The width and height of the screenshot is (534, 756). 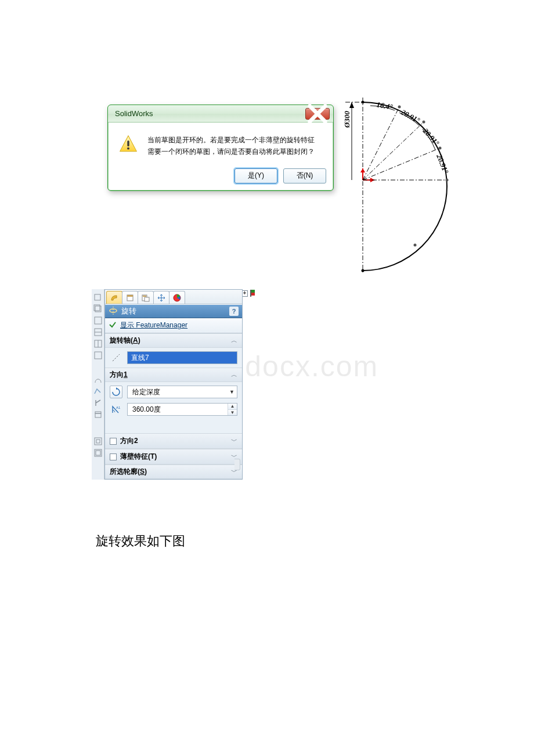 I want to click on section-contour-header: 所选轮廓(S) ﹀, so click(x=174, y=471).